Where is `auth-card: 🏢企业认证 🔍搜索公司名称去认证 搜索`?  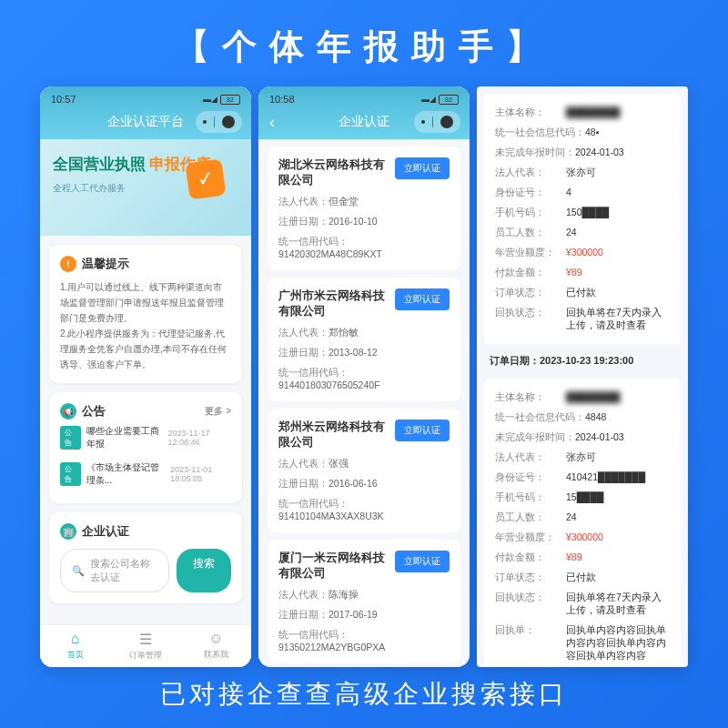
auth-card: 🏢企业认证 🔍搜索公司名称去认证 搜索 is located at coordinates (146, 558).